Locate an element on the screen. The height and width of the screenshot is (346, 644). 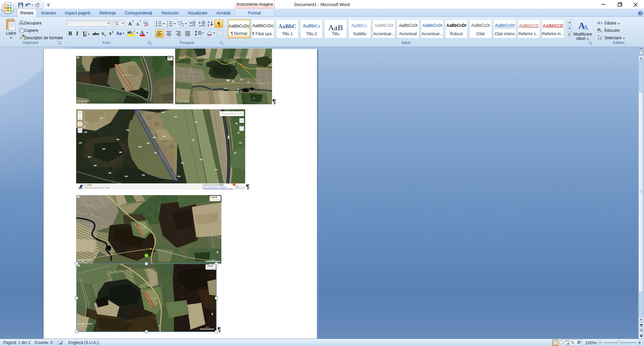
svg-text: ab is located at coordinates (129, 32).